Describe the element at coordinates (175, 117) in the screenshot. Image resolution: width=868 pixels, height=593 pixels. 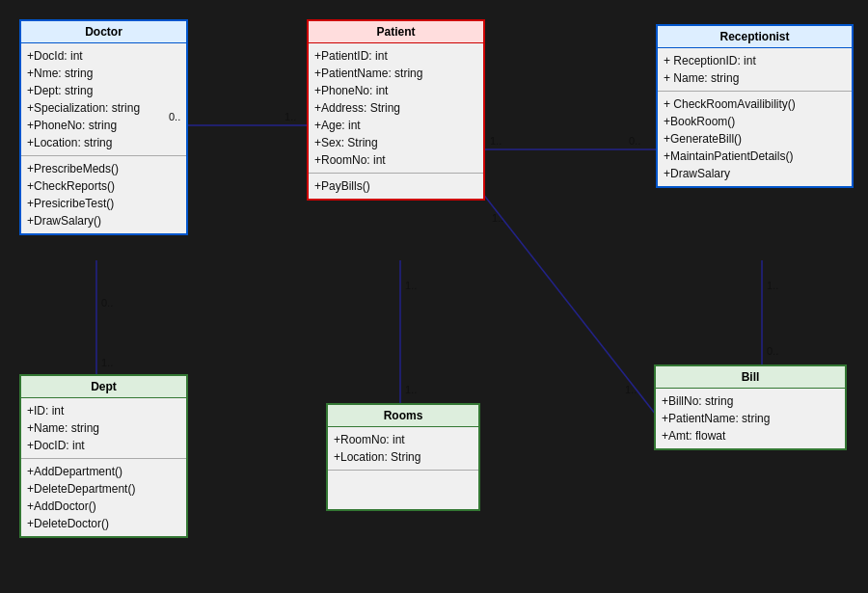
I see `mult-doc-pat-1: 0..` at that location.